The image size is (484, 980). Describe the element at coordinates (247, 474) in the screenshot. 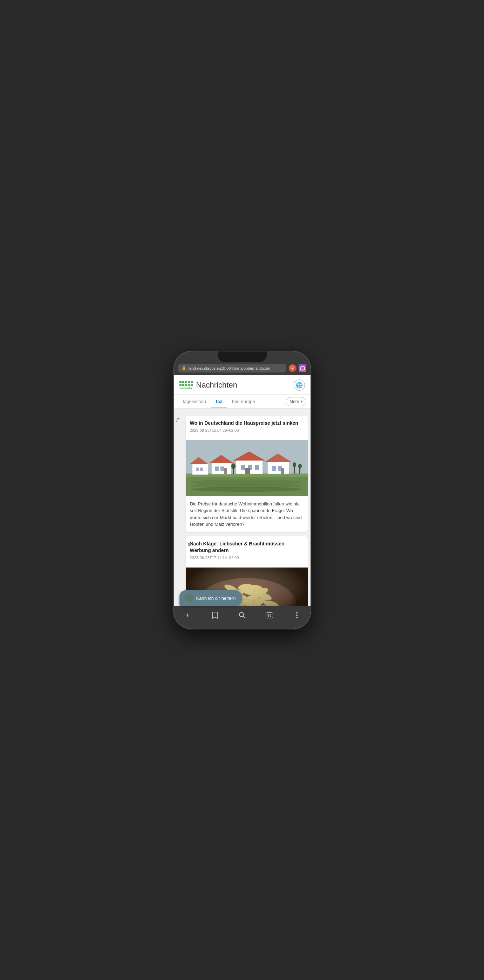

I see `news-card-1: Wo in Deutschland die Hauspreise jetzt s…` at that location.